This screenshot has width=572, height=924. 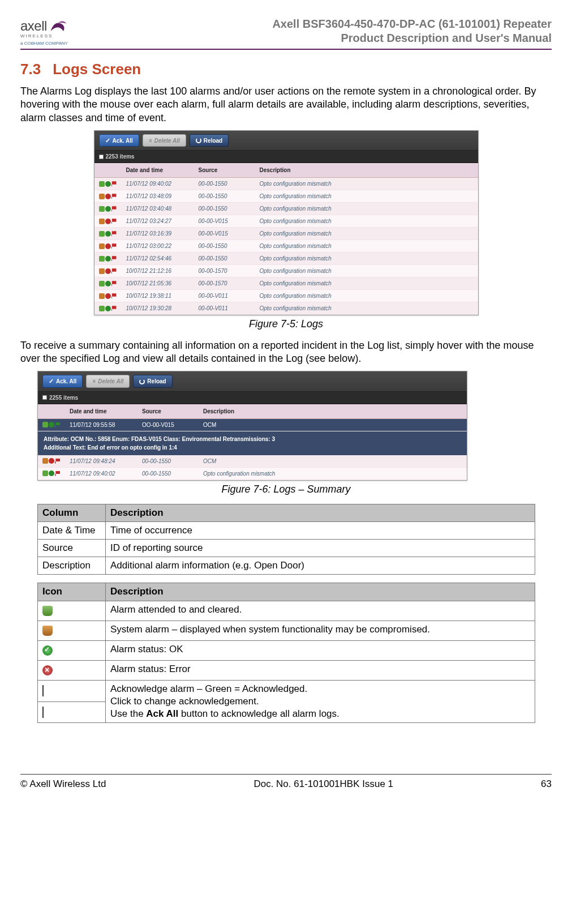 I want to click on row-source: 00-00-1570, so click(x=227, y=283).